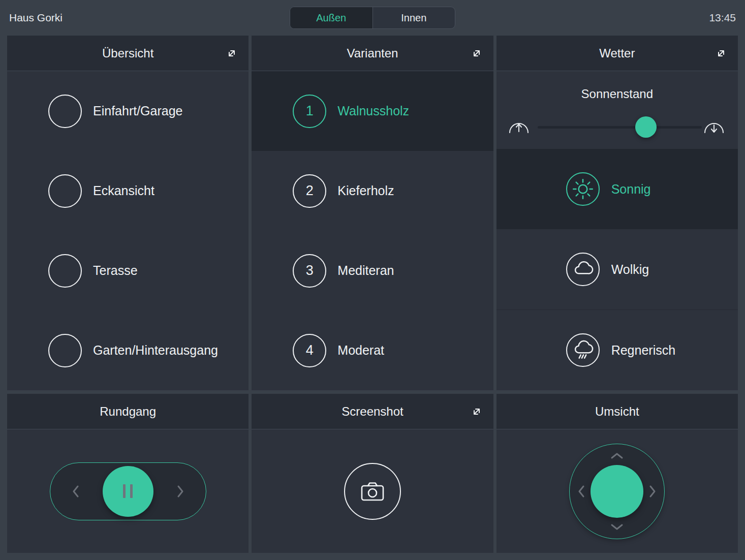 This screenshot has width=745, height=560. Describe the element at coordinates (128, 491) in the screenshot. I see `tour-playback-control` at that location.